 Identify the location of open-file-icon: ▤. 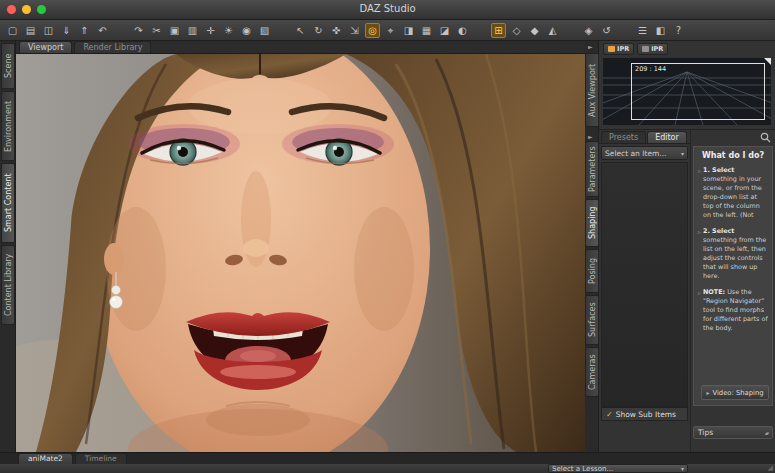
(30, 30).